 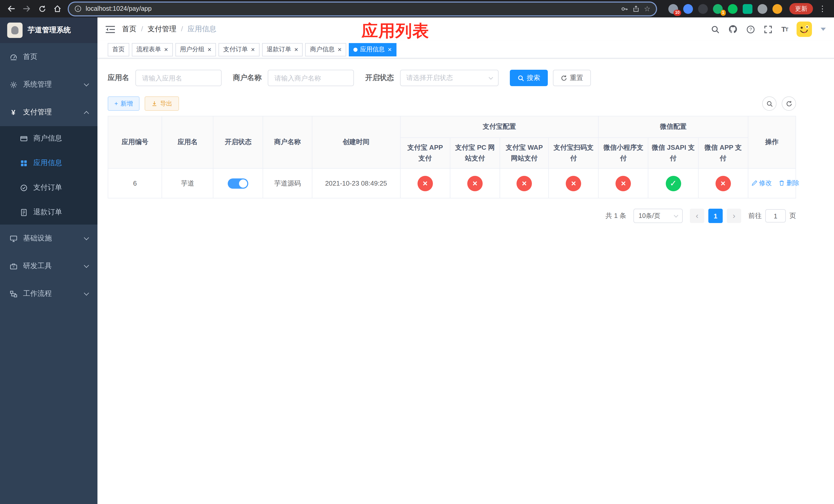 What do you see at coordinates (647, 9) in the screenshot?
I see `bookmark-star-icon: ☆` at bounding box center [647, 9].